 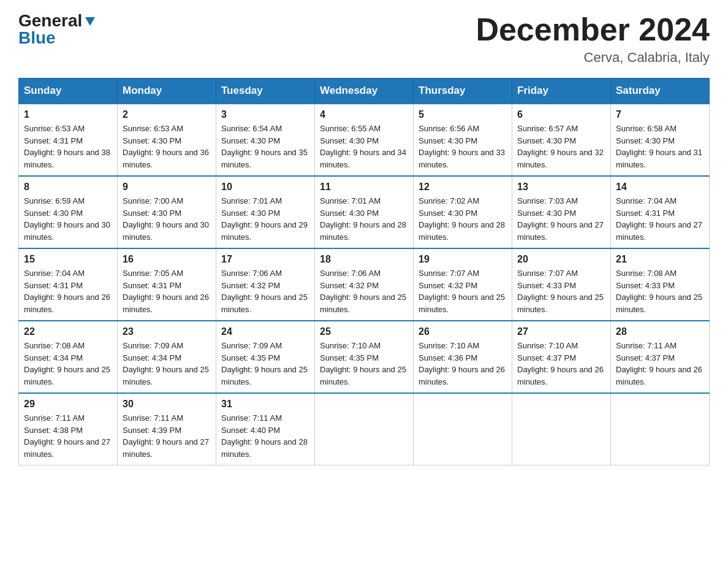 I want to click on day-number: 28, so click(x=660, y=332).